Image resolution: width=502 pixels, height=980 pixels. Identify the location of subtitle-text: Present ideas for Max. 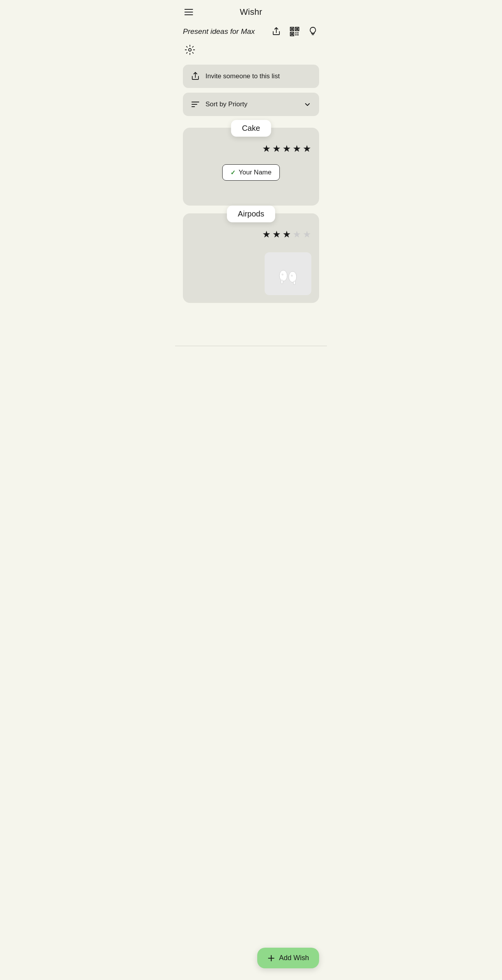
(224, 32).